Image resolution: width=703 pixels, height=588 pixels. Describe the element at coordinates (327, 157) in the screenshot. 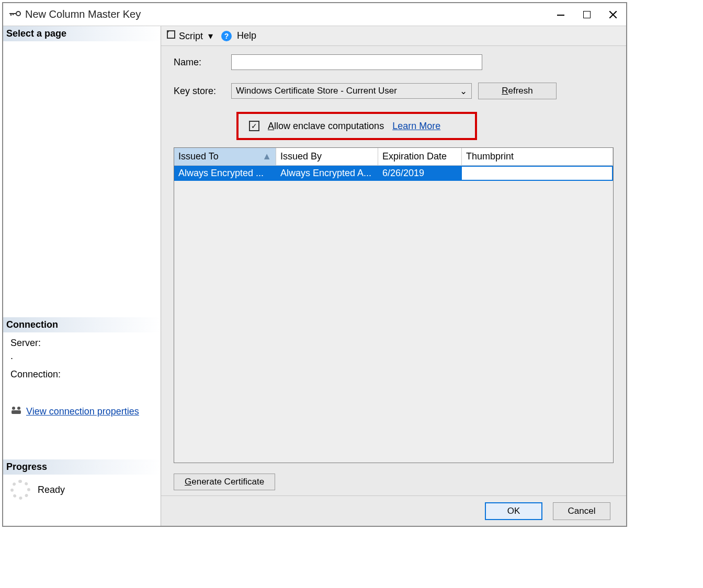

I see `column-issued-by: Issued By` at that location.